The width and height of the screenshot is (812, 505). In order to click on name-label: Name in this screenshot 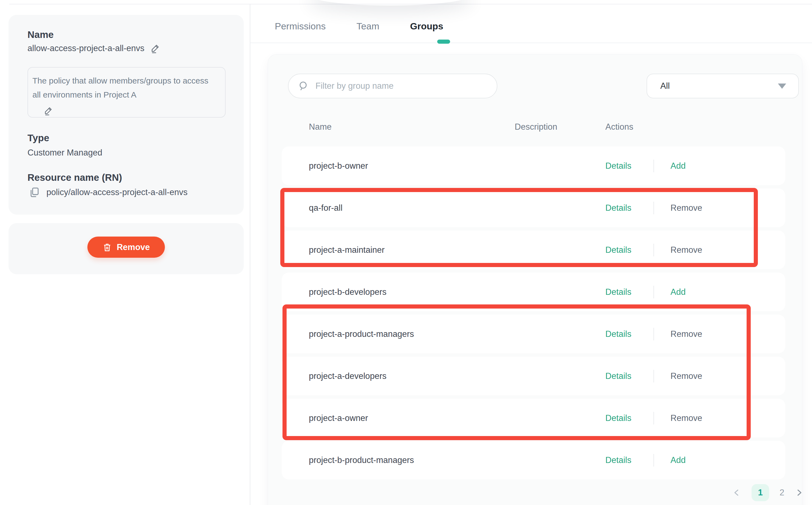, I will do `click(40, 35)`.